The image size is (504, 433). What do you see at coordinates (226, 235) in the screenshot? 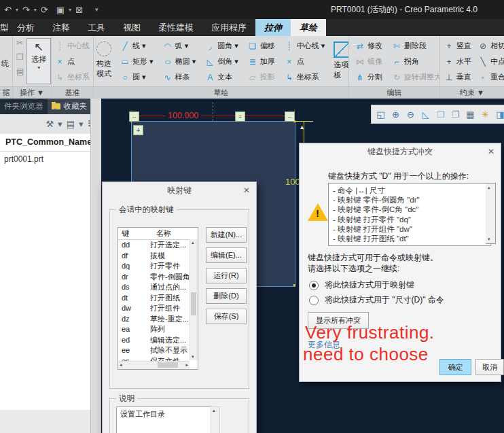
I see `dialog-button: 新建(N)...` at bounding box center [226, 235].